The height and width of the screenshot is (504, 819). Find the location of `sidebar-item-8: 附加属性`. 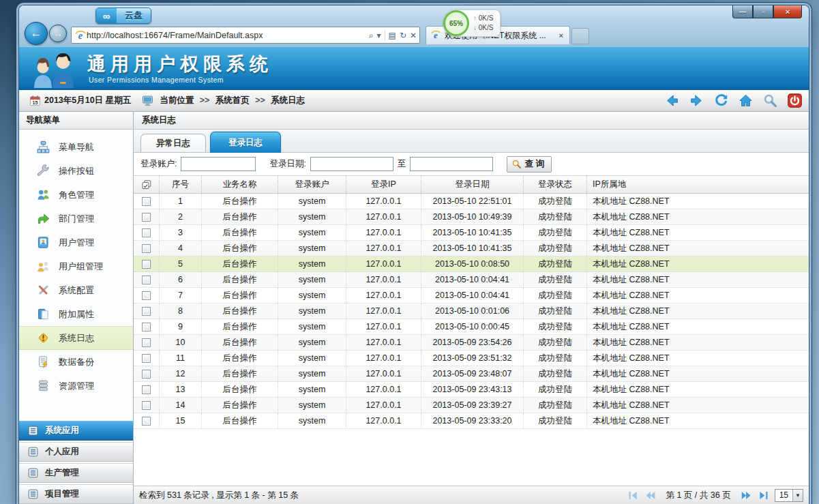

sidebar-item-8: 附加属性 is located at coordinates (76, 314).